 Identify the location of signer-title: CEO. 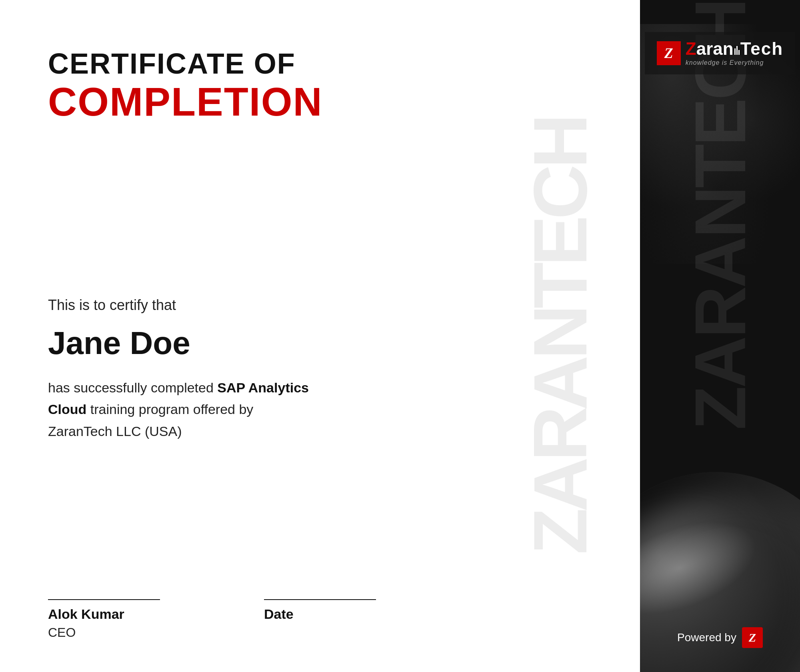
(104, 633).